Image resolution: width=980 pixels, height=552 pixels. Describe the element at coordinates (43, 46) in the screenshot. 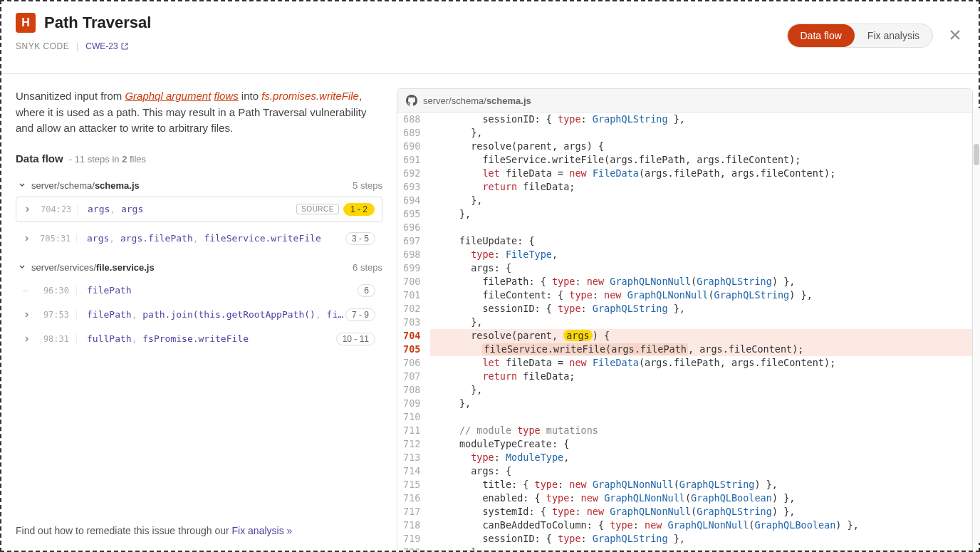

I see `product-label: SNYK CODE` at that location.